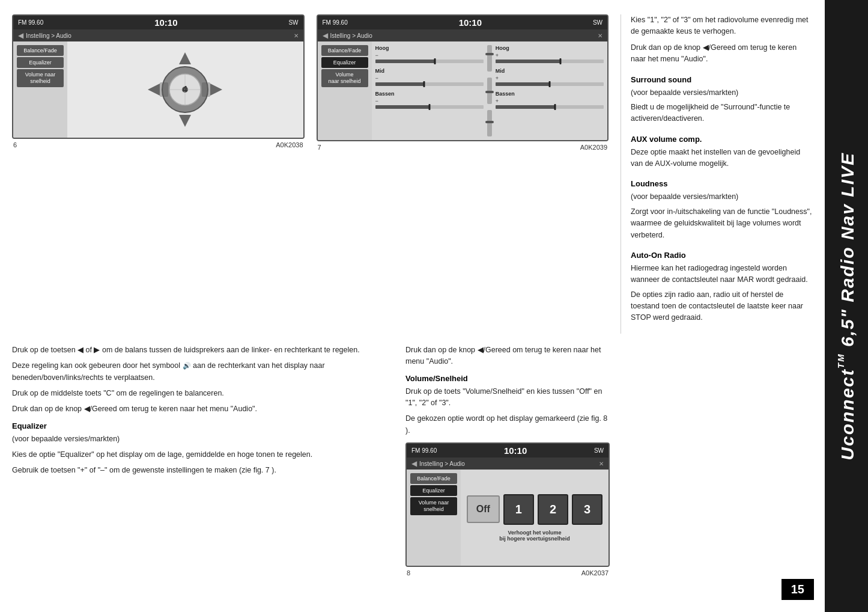 The height and width of the screenshot is (612, 868). What do you see at coordinates (203, 372) in the screenshot?
I see `left-para2: Deze regeling kan ook gebeuren door het …` at bounding box center [203, 372].